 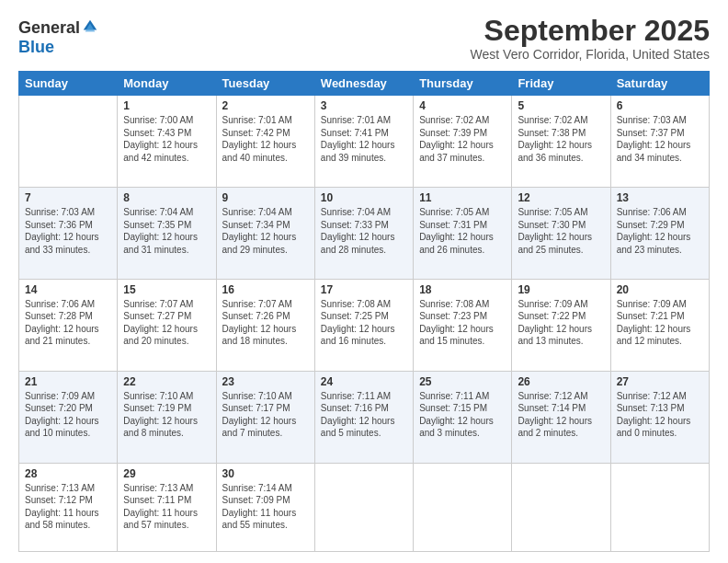 I want to click on table-row: 30Sunrise: 7:14 AMSunset: 7:09 PMDayligh…, so click(x=265, y=507).